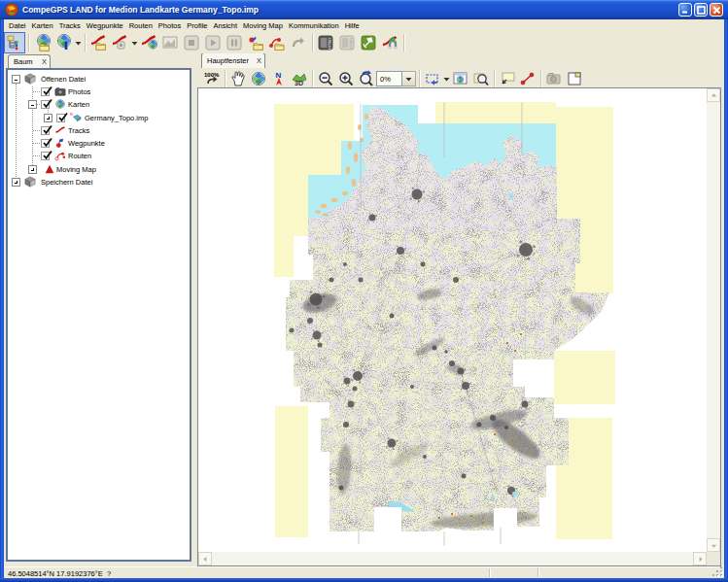 This screenshot has height=582, width=728. What do you see at coordinates (105, 25) in the screenshot?
I see `menu-item-wegpunkte: Wegpunkte` at bounding box center [105, 25].